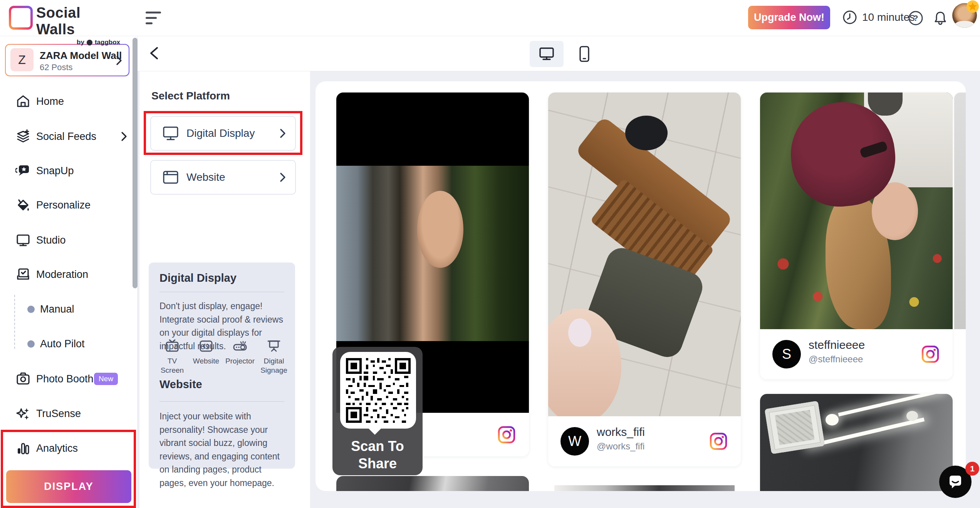 The height and width of the screenshot is (508, 980). Describe the element at coordinates (191, 96) in the screenshot. I see `select-platform-title: Select Platform` at that location.